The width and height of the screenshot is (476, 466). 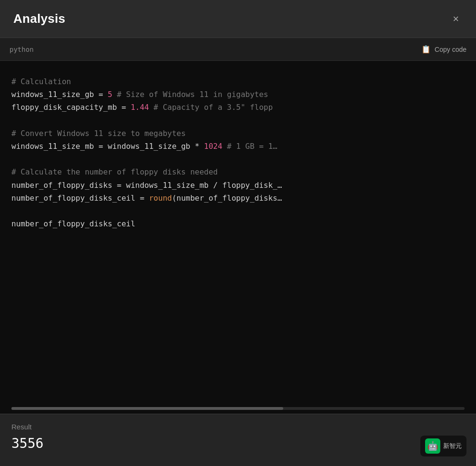 I want to click on horizontal-scrollbar, so click(x=238, y=408).